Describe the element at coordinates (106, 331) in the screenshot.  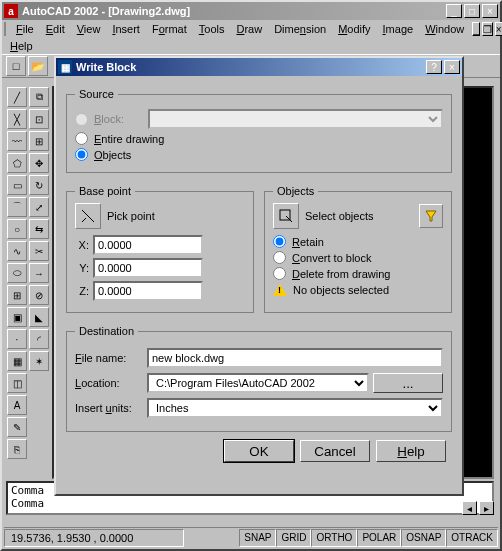
I see `destination-legend: Destination` at that location.